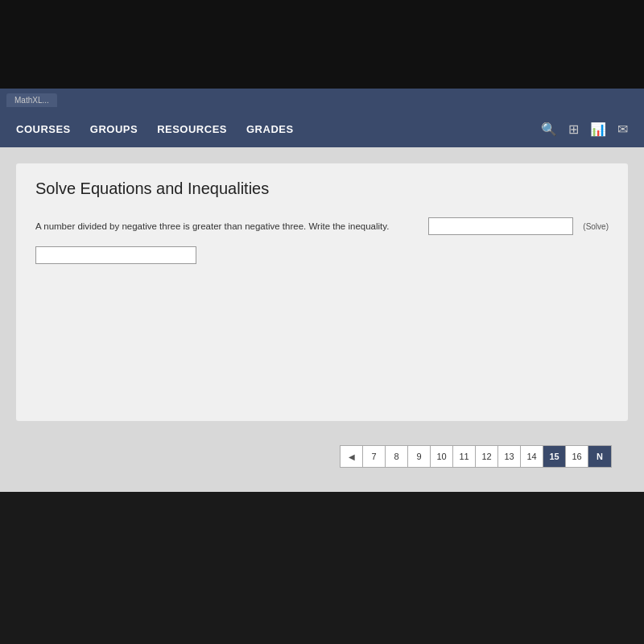 This screenshot has height=644, width=644. What do you see at coordinates (464, 456) in the screenshot?
I see `page-11-button: 11` at bounding box center [464, 456].